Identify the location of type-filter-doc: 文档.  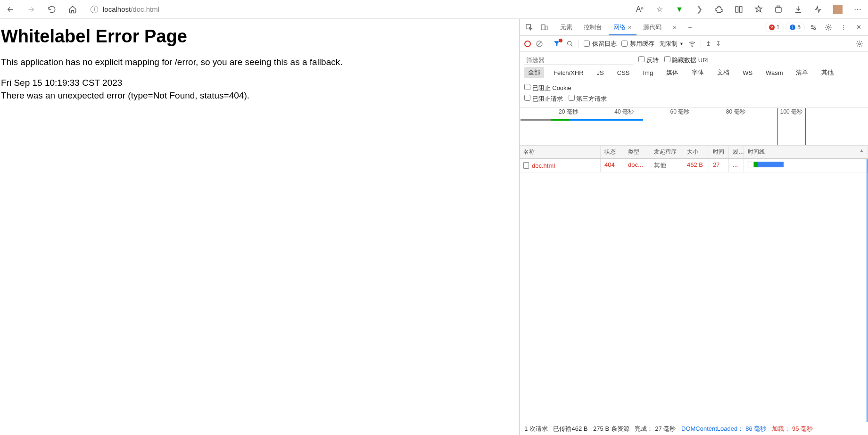
(723, 73).